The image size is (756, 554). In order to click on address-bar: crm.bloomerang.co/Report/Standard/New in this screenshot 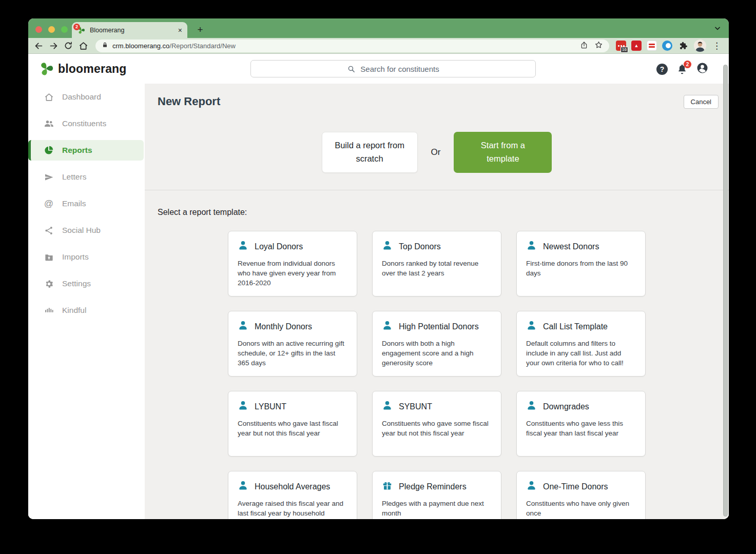, I will do `click(352, 46)`.